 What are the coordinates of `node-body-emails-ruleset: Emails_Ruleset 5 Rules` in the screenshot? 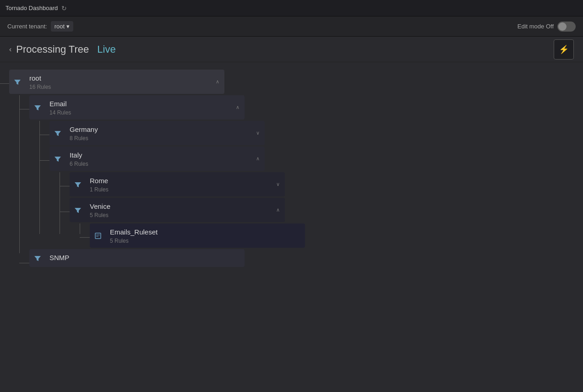 It's located at (206, 235).